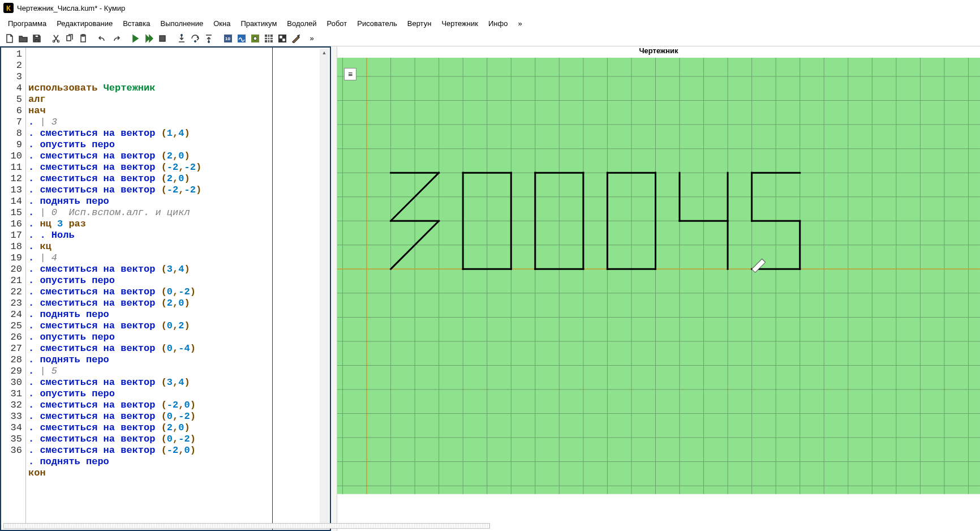 This screenshot has width=980, height=531. I want to click on save-file-button, so click(37, 38).